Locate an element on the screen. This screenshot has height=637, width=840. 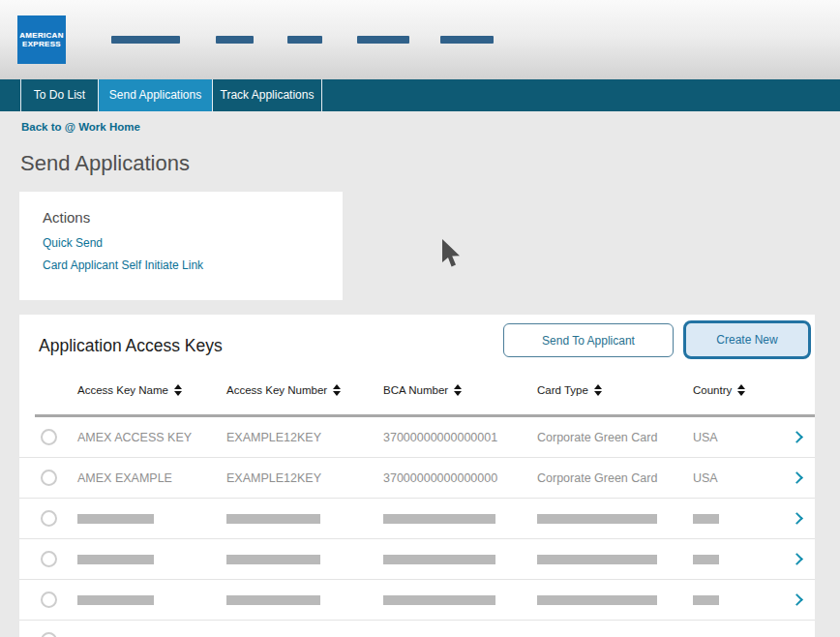
top-header: AMERICAN EXPRESS is located at coordinates (420, 40).